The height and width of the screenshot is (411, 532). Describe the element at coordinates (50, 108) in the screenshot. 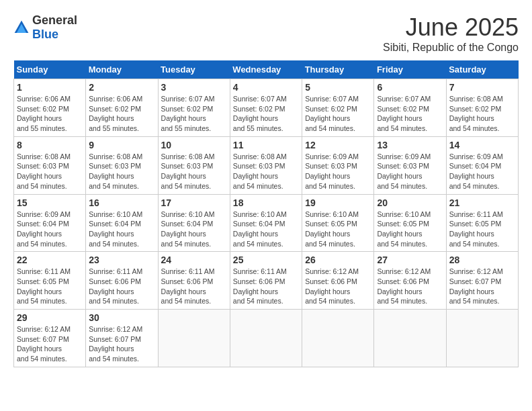

I see `calendar-cell: 1 Sunrise: 6:06 AM Sunset: 6:02 PM Dayli…` at that location.